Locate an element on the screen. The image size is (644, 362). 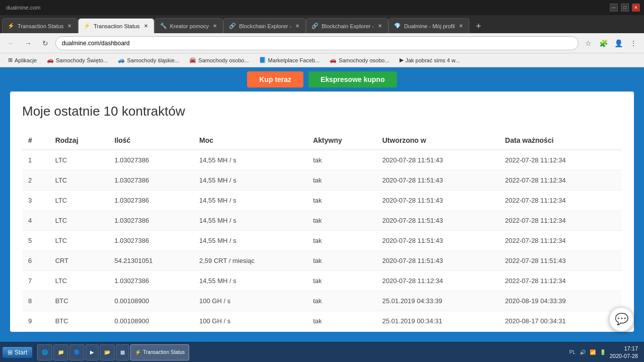
tab-close-5: ✕ is located at coordinates (380, 26).